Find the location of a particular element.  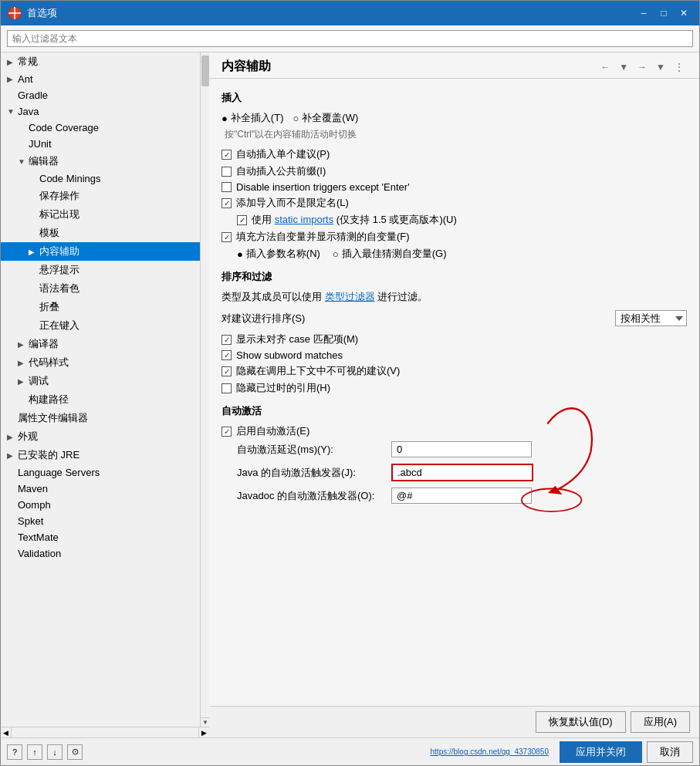

nav-back-more-button: ▼ is located at coordinates (624, 67).